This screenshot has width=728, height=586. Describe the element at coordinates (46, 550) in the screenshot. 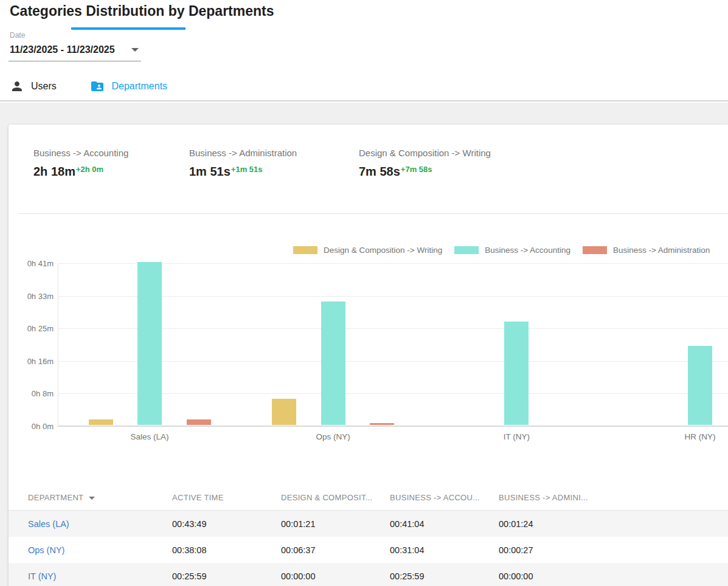

I see `department-link: Ops (NY)` at that location.